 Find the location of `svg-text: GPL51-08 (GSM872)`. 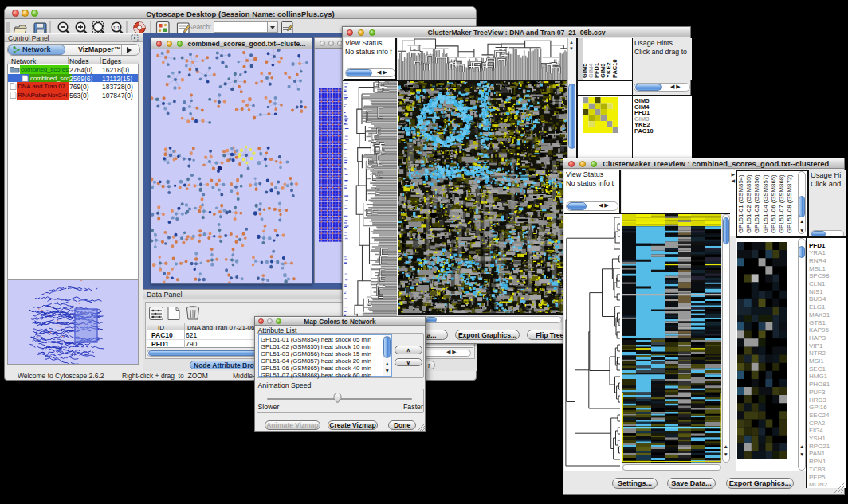

svg-text: GPL51-08 (GSM872) is located at coordinates (789, 203).